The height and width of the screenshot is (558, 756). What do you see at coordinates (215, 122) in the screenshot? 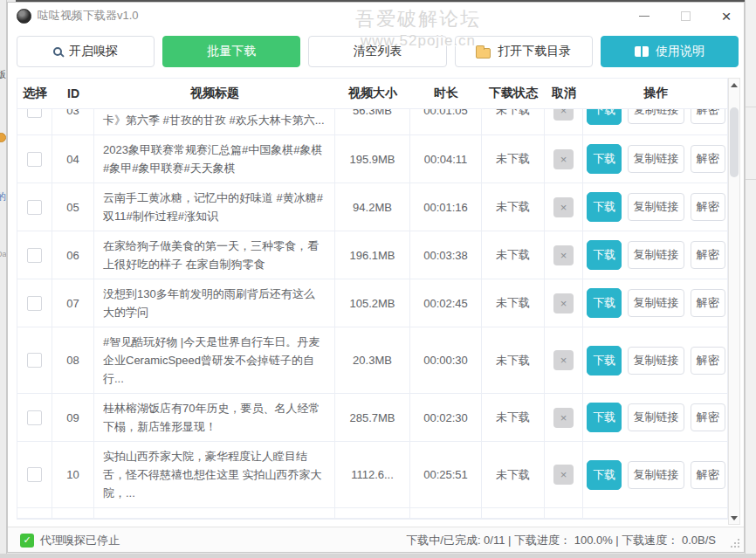
I see `row-title: 卡》第六季 #甘孜的甘孜 #欢乐大林卡第六...` at bounding box center [215, 122].